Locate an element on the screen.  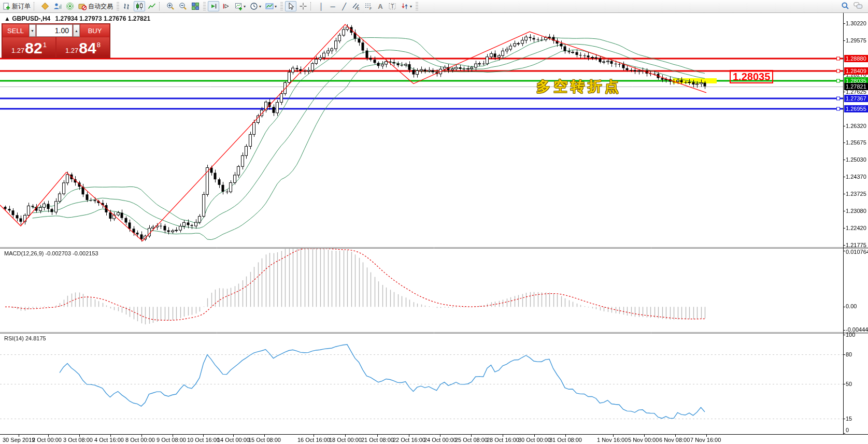
clock-icon is located at coordinates (254, 6).